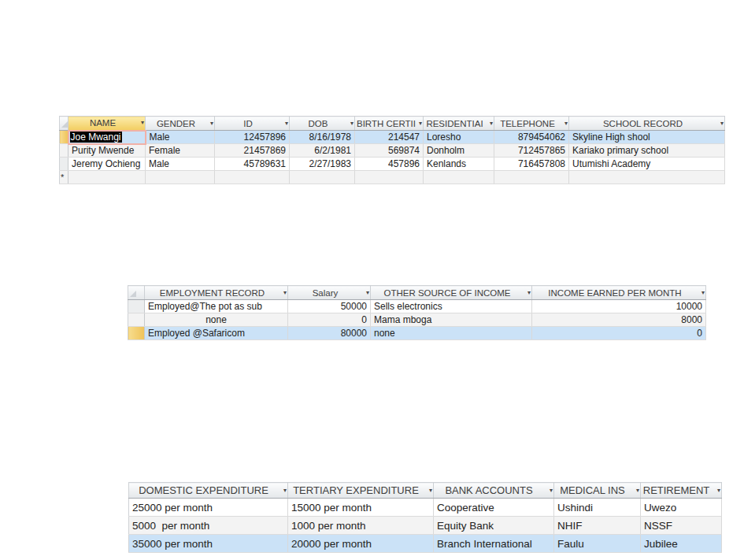  What do you see at coordinates (598, 526) in the screenshot?
I see `cell-medical-insurance: NHIF` at bounding box center [598, 526].